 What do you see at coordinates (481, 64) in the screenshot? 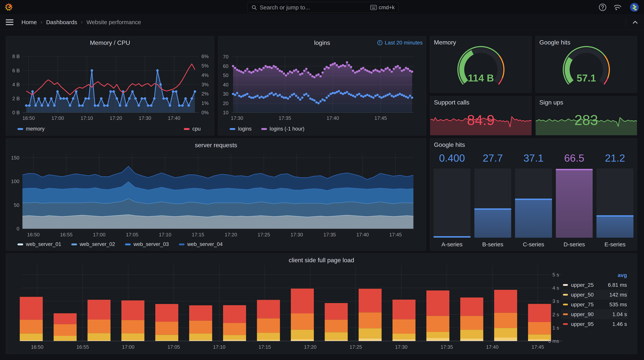
I see `panel-memory-gauge: Memory 114 B` at bounding box center [481, 64].